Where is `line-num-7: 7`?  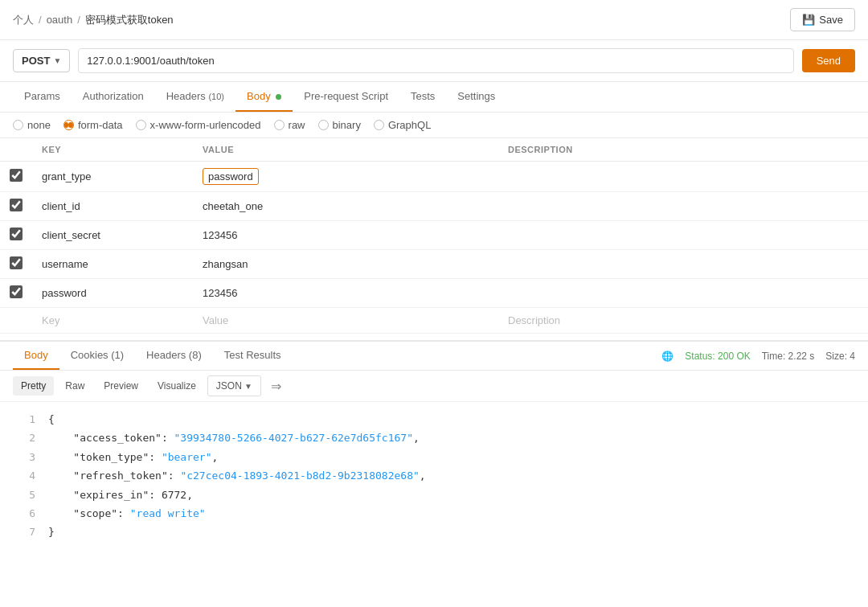
line-num-7: 7 is located at coordinates (26, 532).